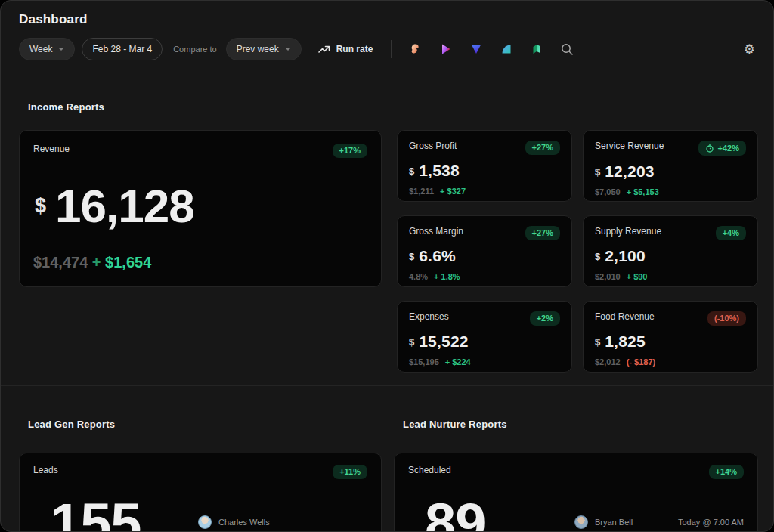 The height and width of the screenshot is (532, 774). Describe the element at coordinates (51, 149) in the screenshot. I see `card-label: Revenue` at that location.